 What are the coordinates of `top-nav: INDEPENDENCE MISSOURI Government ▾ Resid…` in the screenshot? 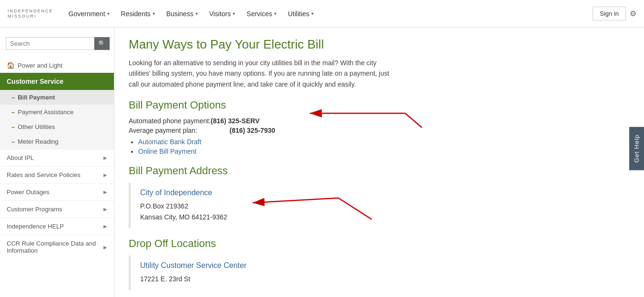 It's located at (322, 14).